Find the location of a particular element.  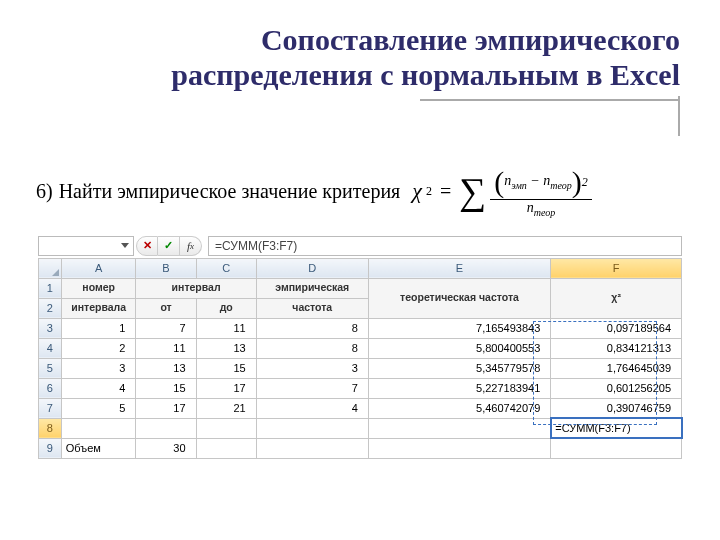

header-cell: до is located at coordinates (226, 308).